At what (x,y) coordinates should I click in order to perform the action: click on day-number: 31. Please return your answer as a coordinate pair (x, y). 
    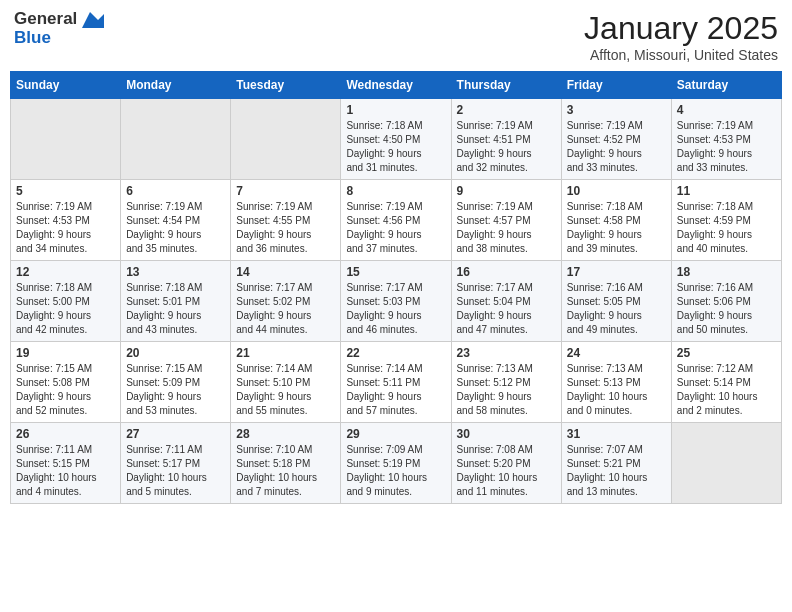
    Looking at the image, I should click on (616, 434).